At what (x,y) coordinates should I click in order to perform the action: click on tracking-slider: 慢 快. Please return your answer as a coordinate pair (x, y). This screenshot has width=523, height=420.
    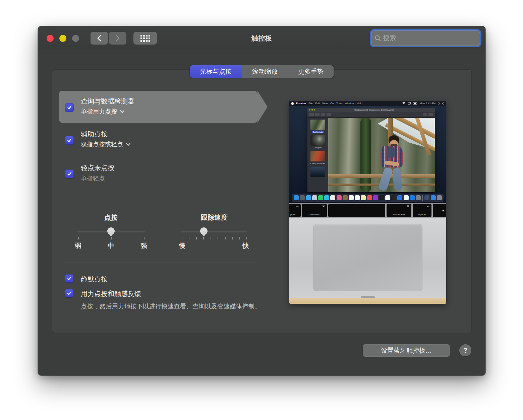
    Looking at the image, I should click on (214, 234).